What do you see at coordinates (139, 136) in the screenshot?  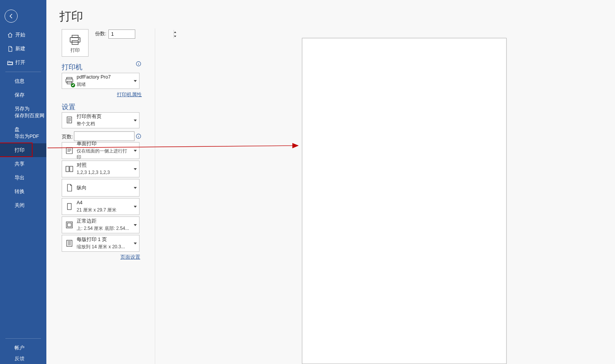 I see `pages-info-icon` at bounding box center [139, 136].